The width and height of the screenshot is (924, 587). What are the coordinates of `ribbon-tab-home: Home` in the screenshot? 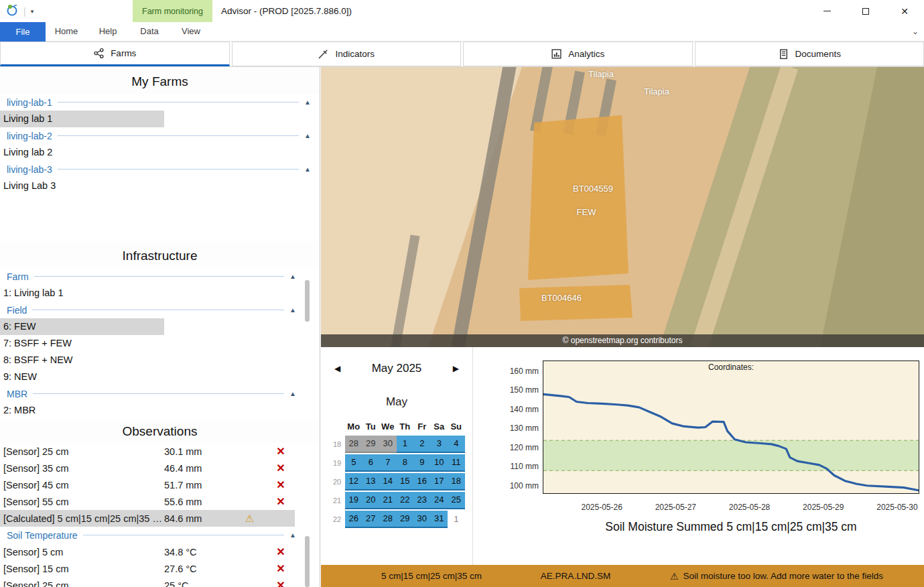 It's located at (66, 31).